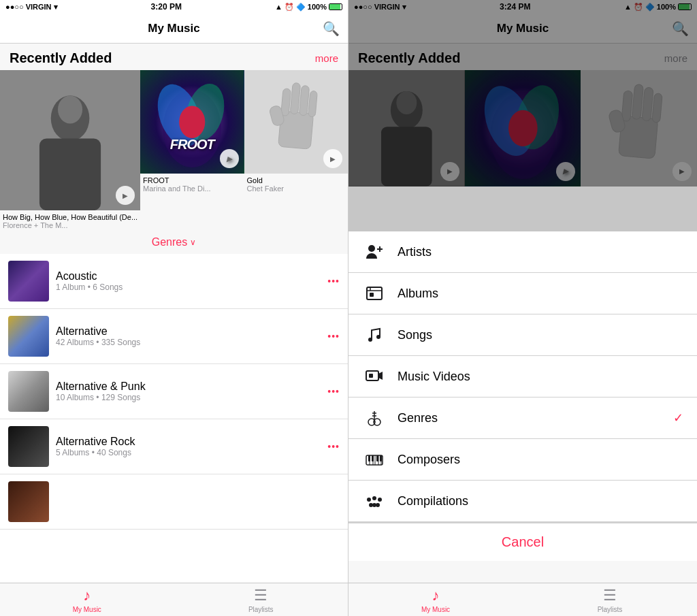 The height and width of the screenshot is (616, 697). Describe the element at coordinates (523, 460) in the screenshot. I see `sheet-item-composers: Composers` at that location.